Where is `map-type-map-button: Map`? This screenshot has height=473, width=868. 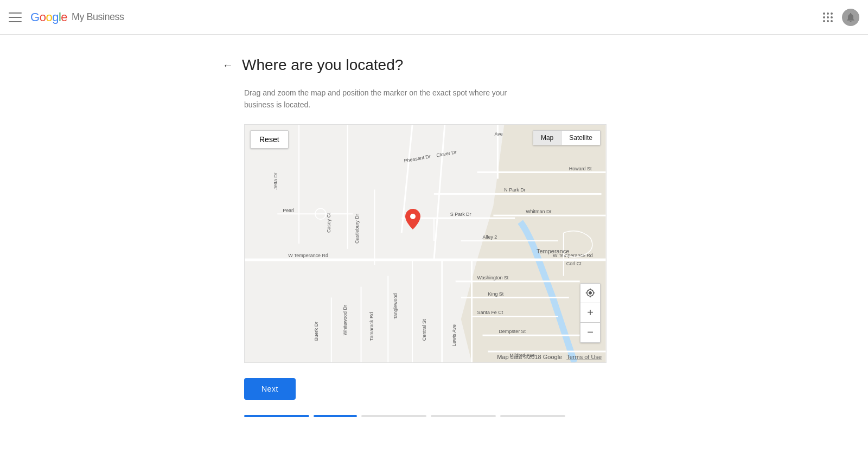 map-type-map-button: Map is located at coordinates (547, 138).